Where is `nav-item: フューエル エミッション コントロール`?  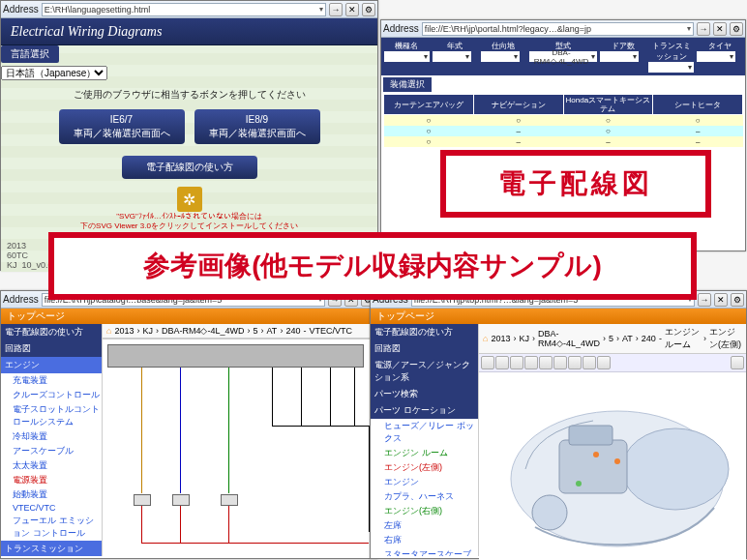
nav-item: フューエル エミッション コントロール is located at coordinates (51, 527).